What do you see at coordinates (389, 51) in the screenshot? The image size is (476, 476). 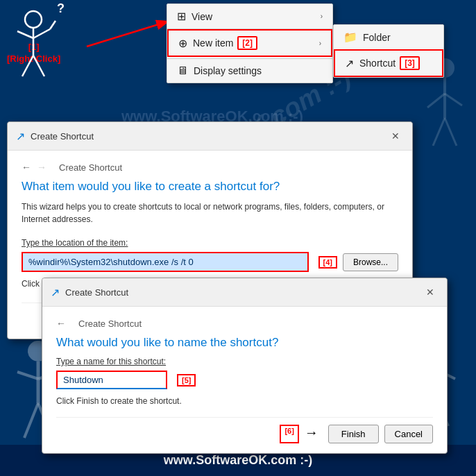 I see `submenu-folder: 📁 Folder ↗ Shortcut [3]` at bounding box center [389, 51].